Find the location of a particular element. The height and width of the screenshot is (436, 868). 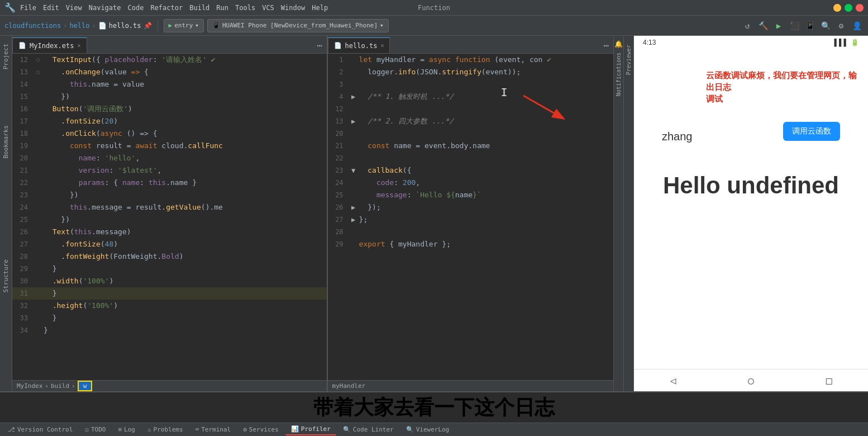

code-line-12: 12 ○ TextInput({ placeholder: '请输入姓名' ✔ is located at coordinates (170, 60).